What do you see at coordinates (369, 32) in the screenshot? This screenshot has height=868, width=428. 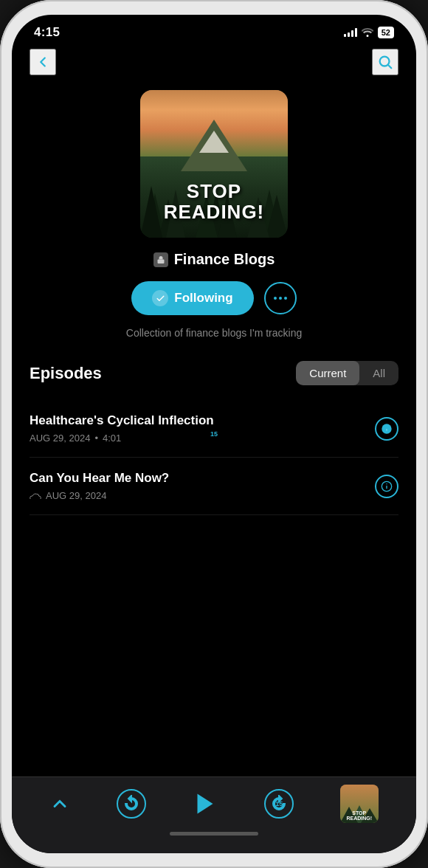 I see `status-icons: 52` at bounding box center [369, 32].